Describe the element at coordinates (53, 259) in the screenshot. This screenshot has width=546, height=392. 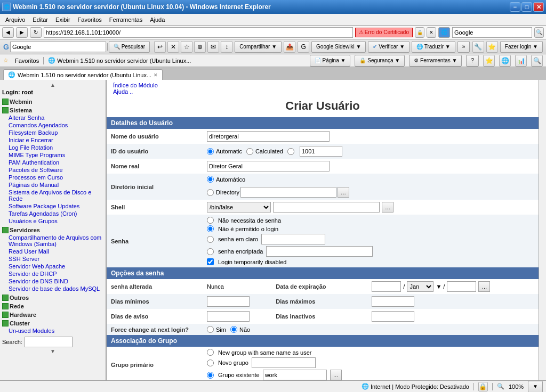
I see `sidebar-item-ssh-server: SSH Server` at that location.